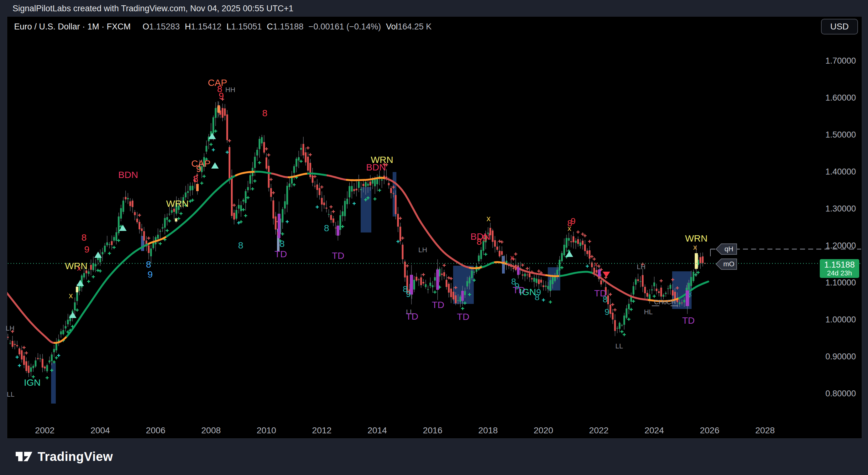  Describe the element at coordinates (247, 27) in the screenshot. I see `ohlc-value: 1.15051` at that location.